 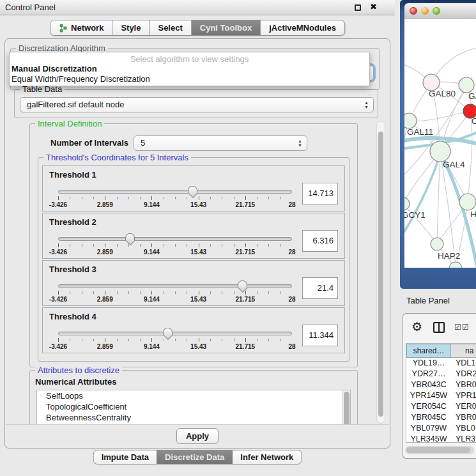 What do you see at coordinates (194, 406) in the screenshot?
I see `list-item: TopologicalCoefficient` at bounding box center [194, 406].